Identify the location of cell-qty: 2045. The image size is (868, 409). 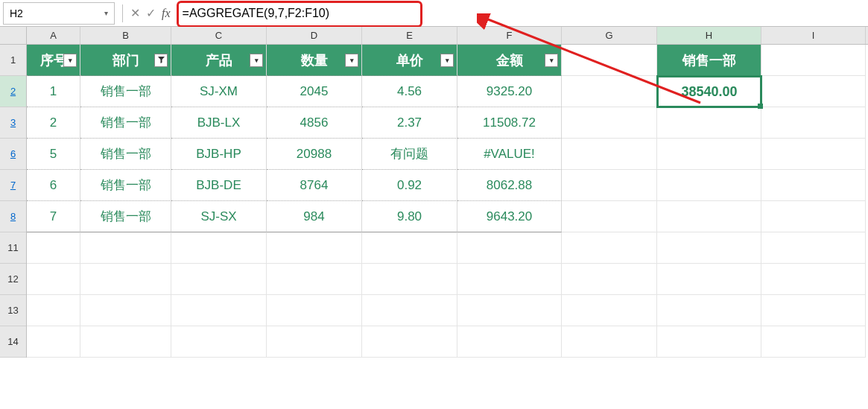
(314, 92).